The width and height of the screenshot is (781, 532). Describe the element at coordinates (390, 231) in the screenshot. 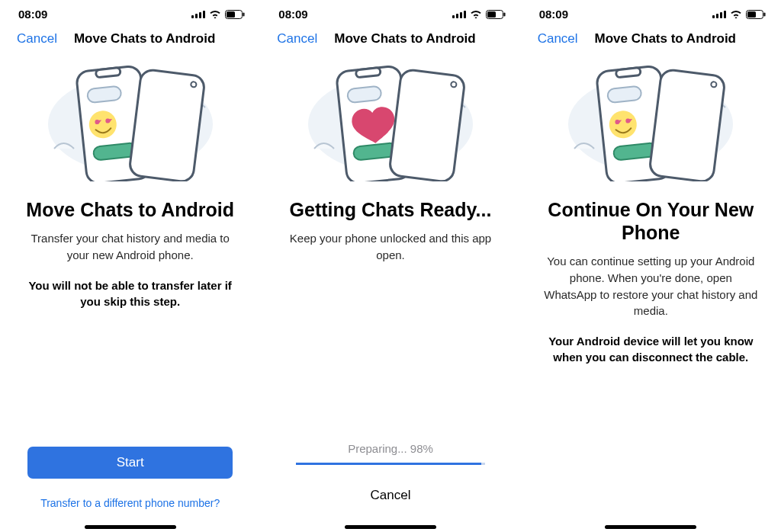

I see `headline-block: Getting Chats Ready... Keep your phone u…` at that location.